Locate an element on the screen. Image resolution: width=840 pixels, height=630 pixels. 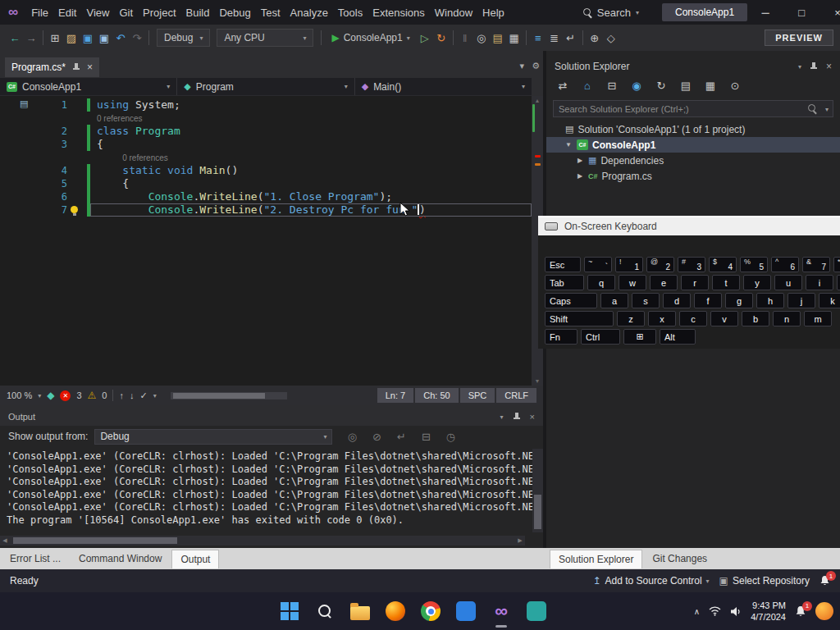
browser-orange-button is located at coordinates (395, 611).